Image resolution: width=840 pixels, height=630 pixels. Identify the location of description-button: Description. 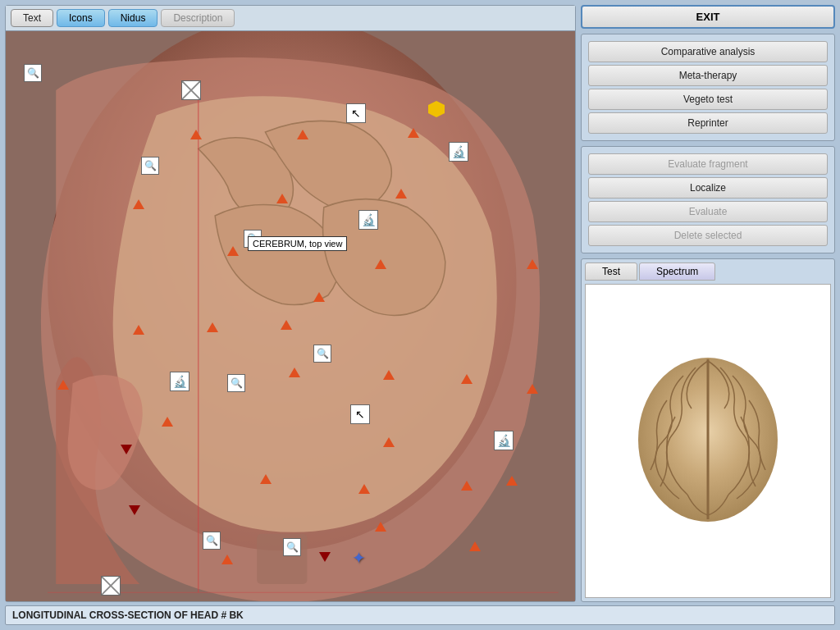
(198, 18).